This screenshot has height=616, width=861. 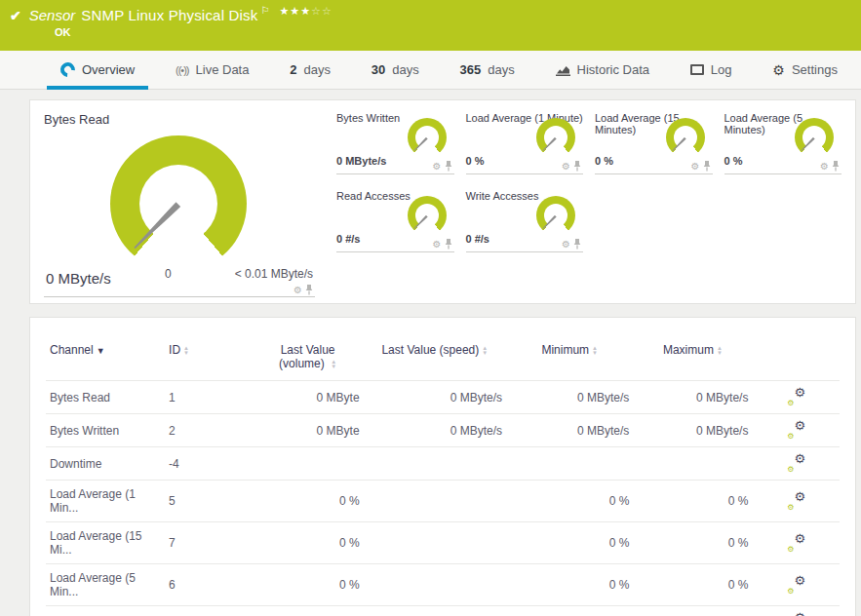 What do you see at coordinates (435, 611) in the screenshot?
I see `cell-last-speed: 0 #/s` at bounding box center [435, 611].